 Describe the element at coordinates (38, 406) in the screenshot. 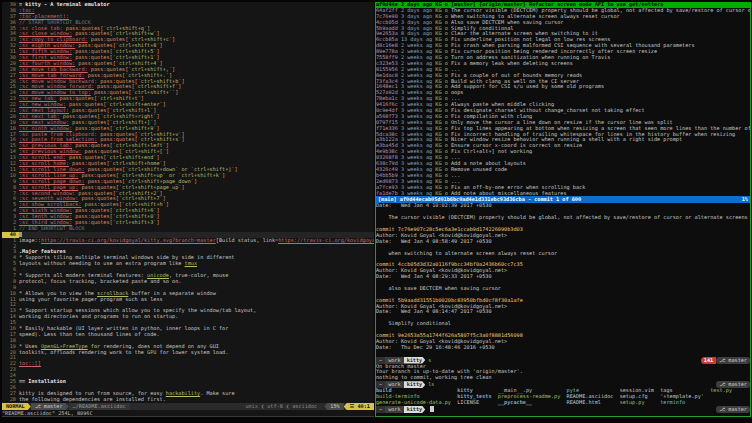

I see `branch-icon: ⎇` at that location.